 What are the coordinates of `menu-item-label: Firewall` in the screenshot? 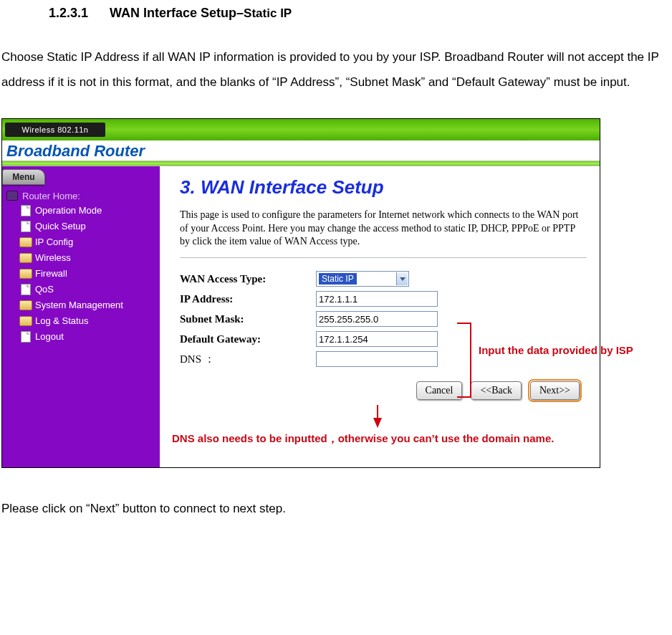 It's located at (52, 274).